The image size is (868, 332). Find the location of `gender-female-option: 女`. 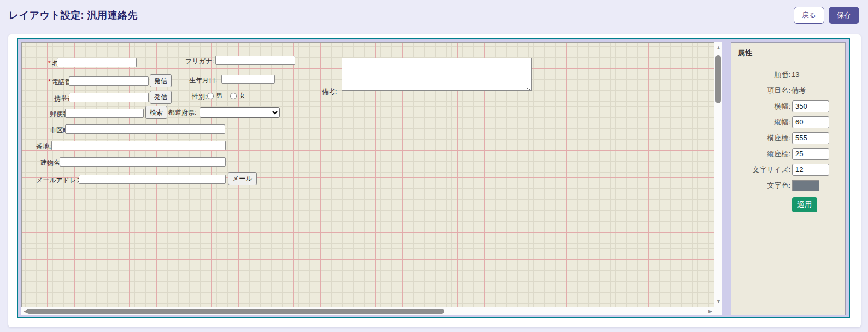

gender-female-option: 女 is located at coordinates (238, 96).